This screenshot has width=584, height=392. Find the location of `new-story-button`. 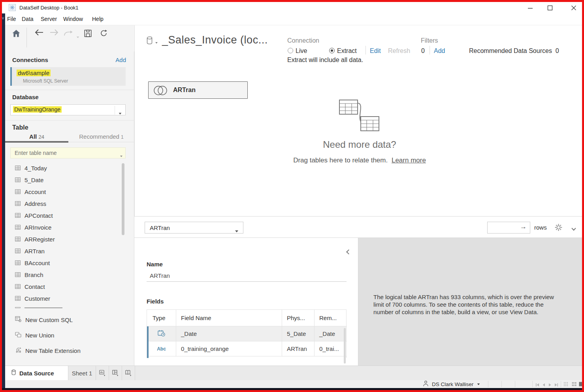

new-story-button is located at coordinates (129, 373).